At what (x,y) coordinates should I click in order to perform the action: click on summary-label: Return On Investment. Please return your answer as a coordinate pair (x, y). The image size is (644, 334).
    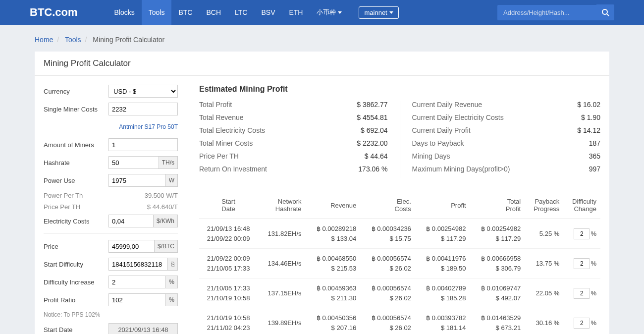
    Looking at the image, I should click on (278, 169).